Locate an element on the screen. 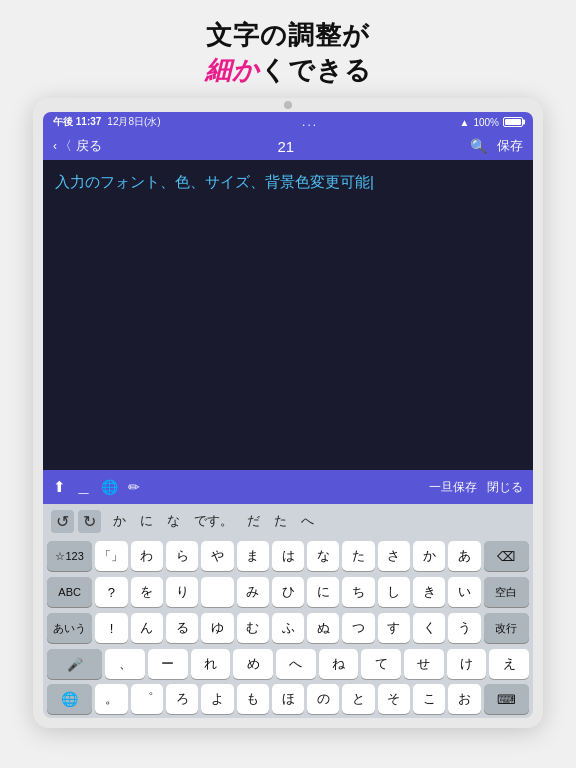 This screenshot has height=768, width=576. key-ni: に is located at coordinates (323, 592).